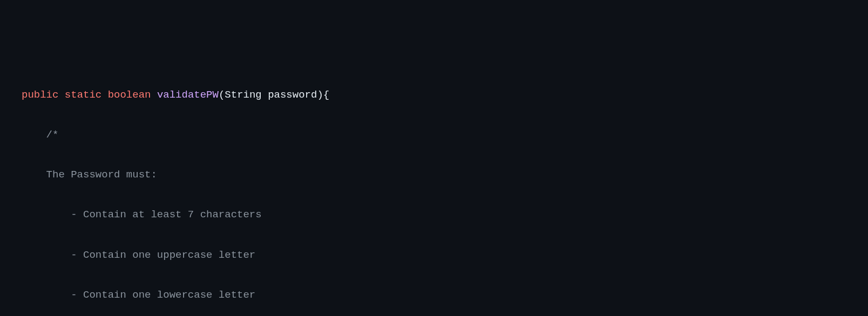 This screenshot has width=868, height=316. Describe the element at coordinates (243, 95) in the screenshot. I see `param-type: String` at that location.